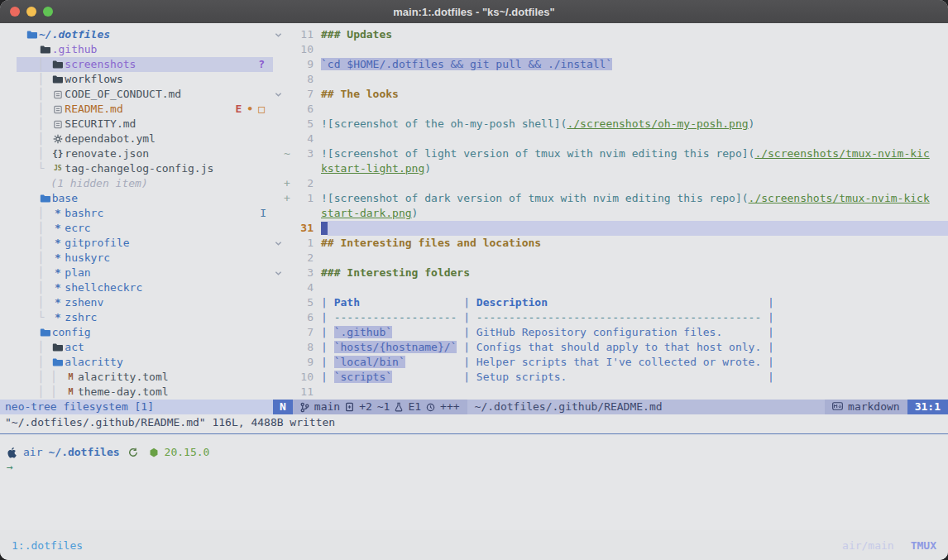 This screenshot has height=560, width=948. What do you see at coordinates (145, 139) in the screenshot?
I see `tree-item: │ dependabot.yml` at bounding box center [145, 139].